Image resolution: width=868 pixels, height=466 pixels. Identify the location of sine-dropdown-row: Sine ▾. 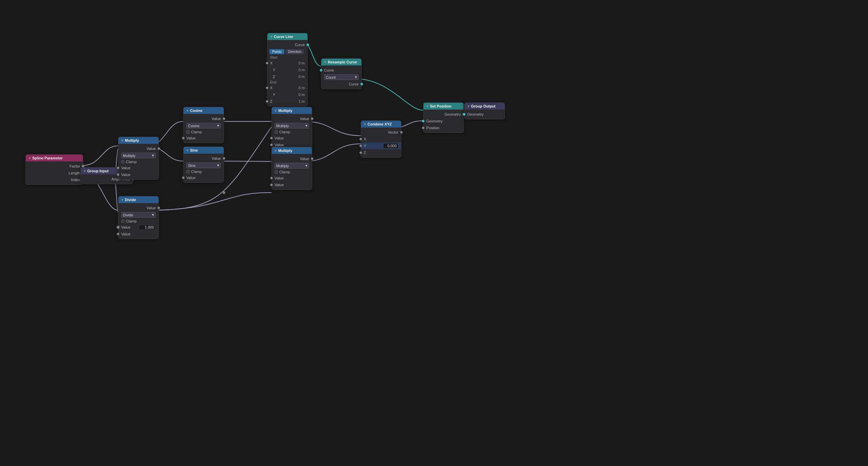
(204, 166).